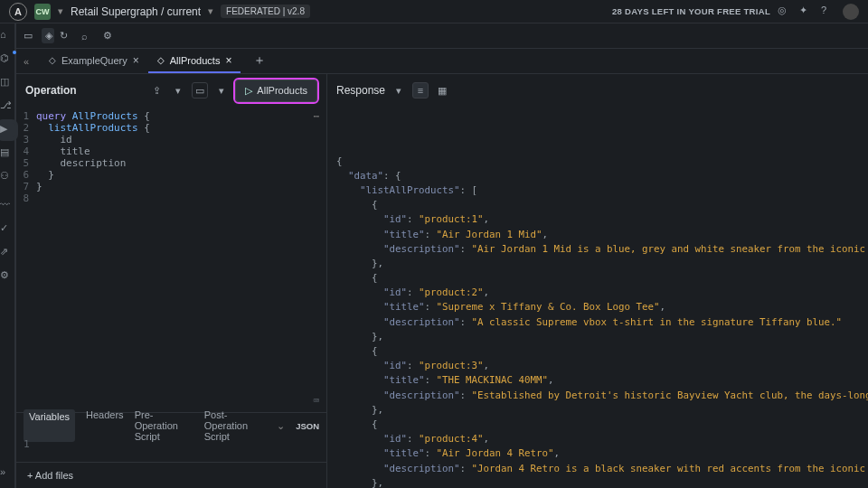  Describe the element at coordinates (7, 253) in the screenshot. I see `rocket-icon: ⇗` at that location.